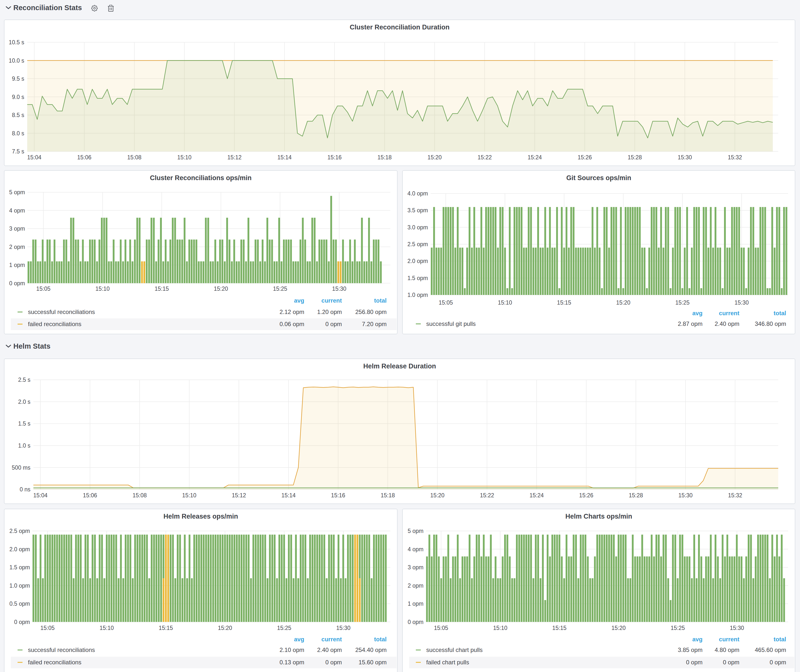 The height and width of the screenshot is (672, 800). Describe the element at coordinates (292, 312) in the screenshot. I see `svg-text: 2.12 opm` at that location.